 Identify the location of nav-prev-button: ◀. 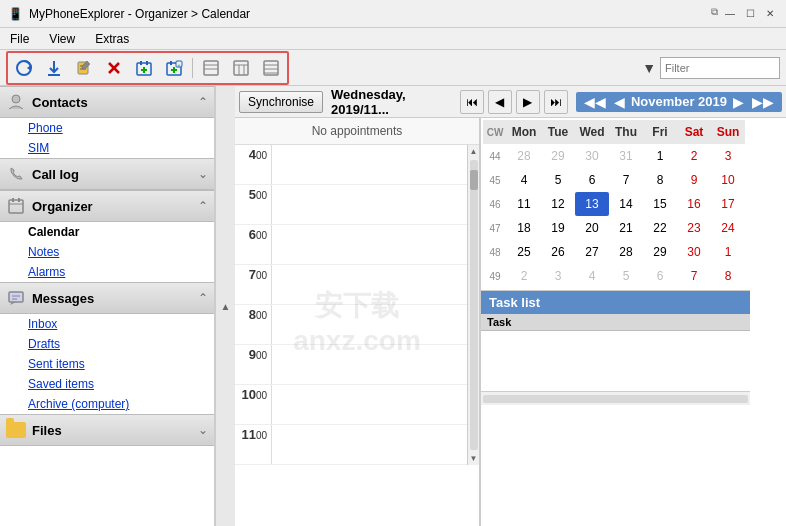
(500, 102).